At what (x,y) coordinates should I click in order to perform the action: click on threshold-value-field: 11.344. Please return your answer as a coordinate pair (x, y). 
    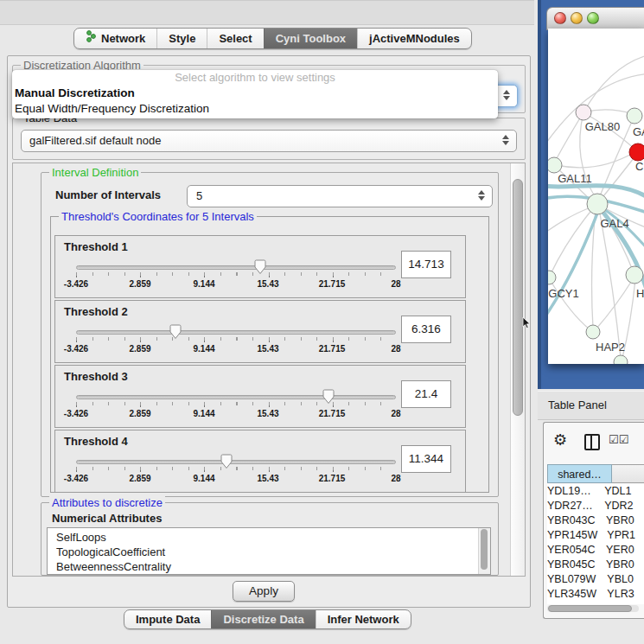
    Looking at the image, I should click on (426, 459).